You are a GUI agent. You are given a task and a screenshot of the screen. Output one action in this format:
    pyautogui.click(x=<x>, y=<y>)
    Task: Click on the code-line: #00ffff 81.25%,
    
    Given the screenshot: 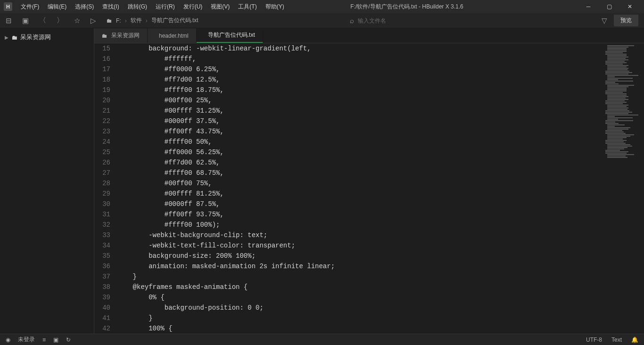 What is the action you would take?
    pyautogui.click(x=357, y=194)
    